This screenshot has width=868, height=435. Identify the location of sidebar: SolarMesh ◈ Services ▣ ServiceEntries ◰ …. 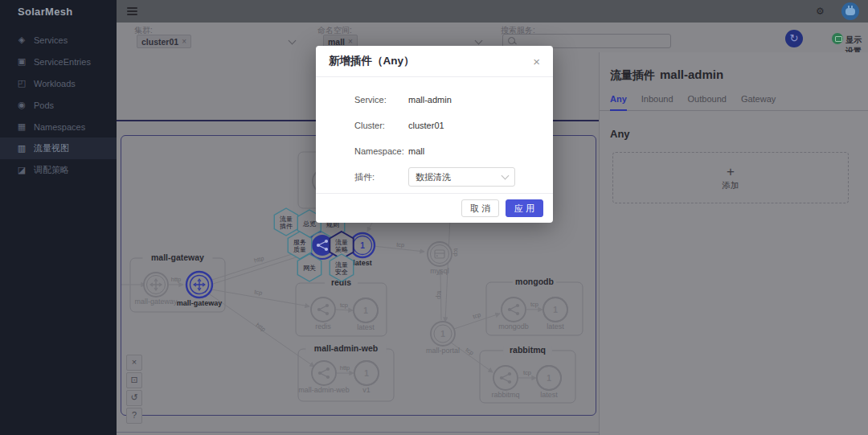
(58, 217).